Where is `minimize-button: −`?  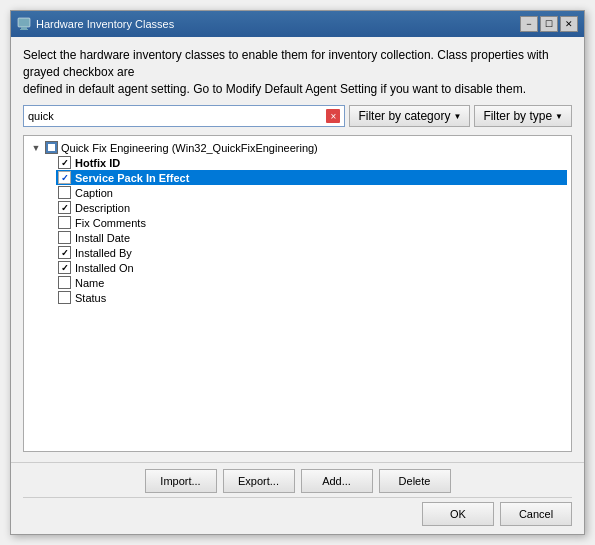
minimize-button: − is located at coordinates (529, 24).